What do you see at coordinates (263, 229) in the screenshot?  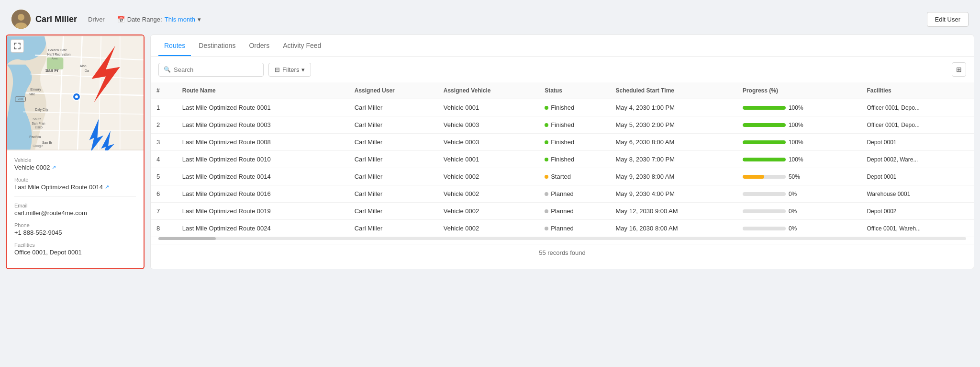 I see `cell-route-name: Last Mile Optimized Route 0024` at bounding box center [263, 229].